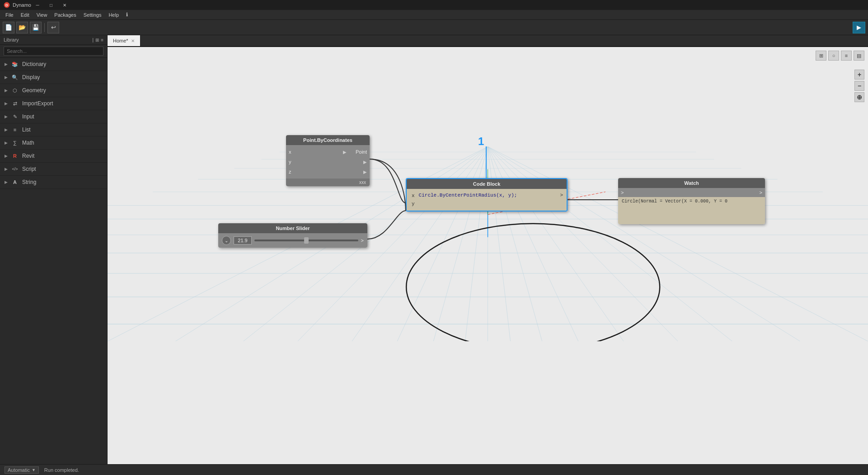 This screenshot has height=475, width=868. I want to click on code-text: Circle.ByCenterPointRadius(x, y);, so click(488, 195).